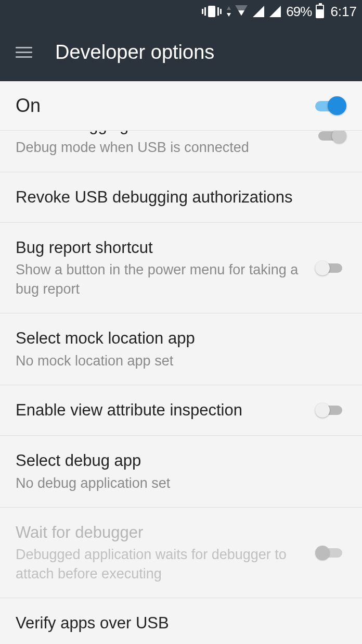  I want to click on battery-percentage: 69%, so click(299, 11).